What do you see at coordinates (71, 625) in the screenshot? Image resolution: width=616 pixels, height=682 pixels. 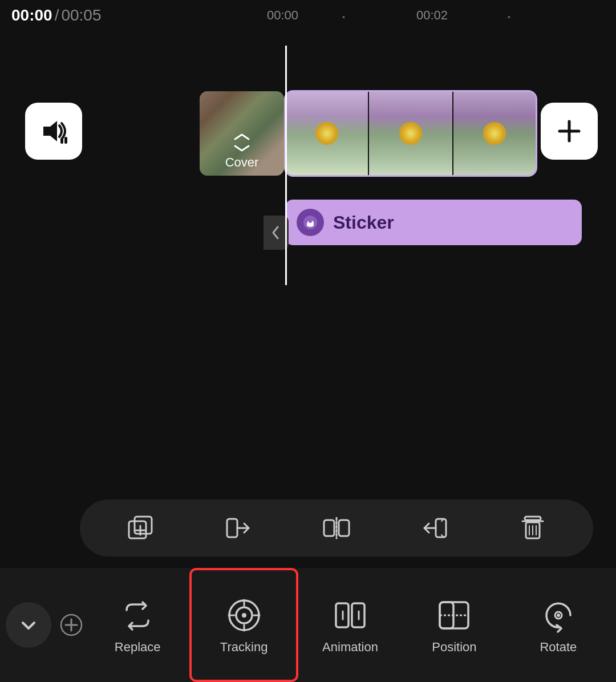 I see `nav-add-button` at bounding box center [71, 625].